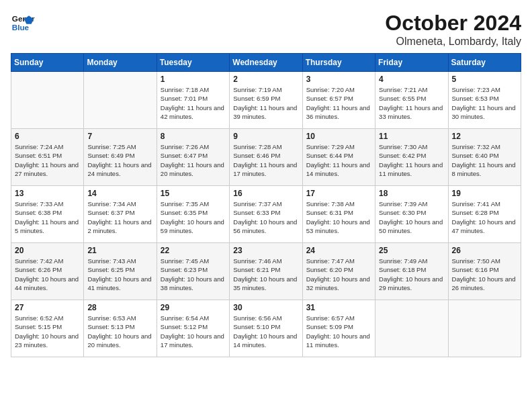  I want to click on page-header: General Blue October 2024 Olmeneta, Lomb…, so click(266, 30).